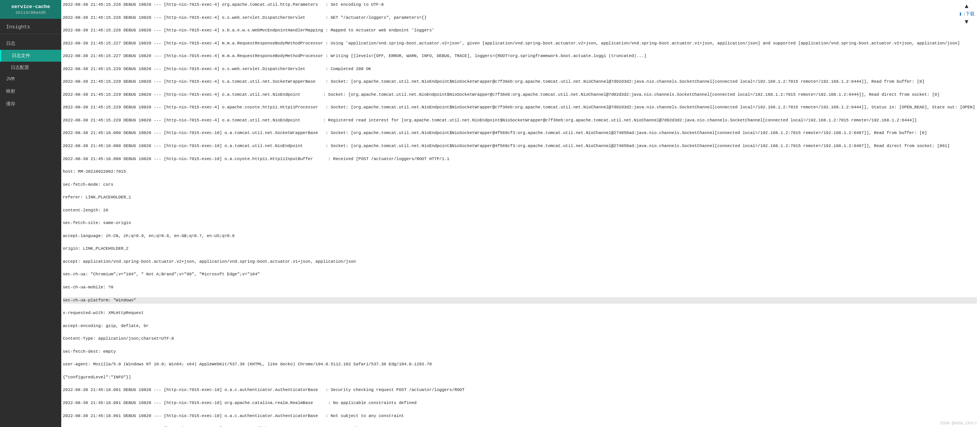  I want to click on log-line: Content-Type: application/json;charset=U…, so click(520, 339).